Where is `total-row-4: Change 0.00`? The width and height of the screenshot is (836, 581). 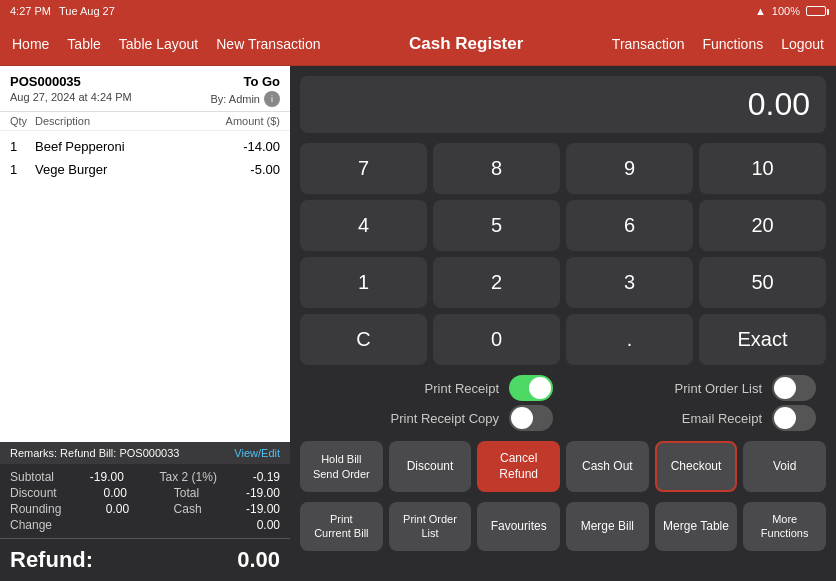 total-row-4: Change 0.00 is located at coordinates (145, 525).